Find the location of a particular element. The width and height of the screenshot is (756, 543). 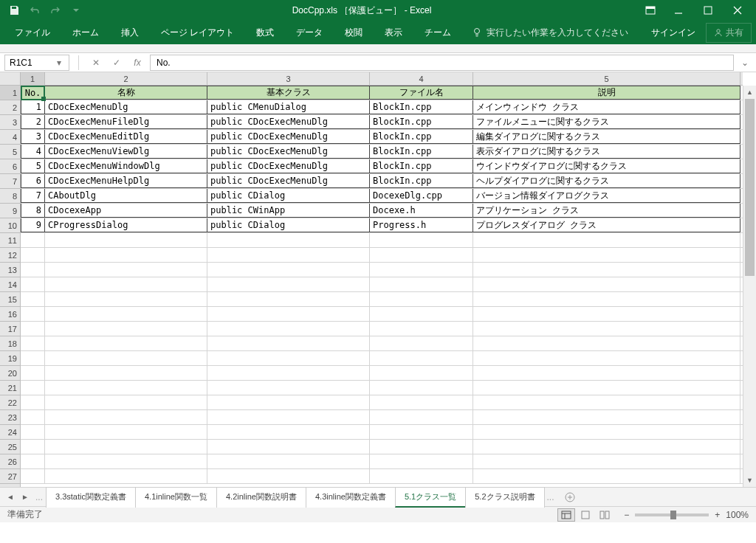

row-header: 9 is located at coordinates (10, 211).